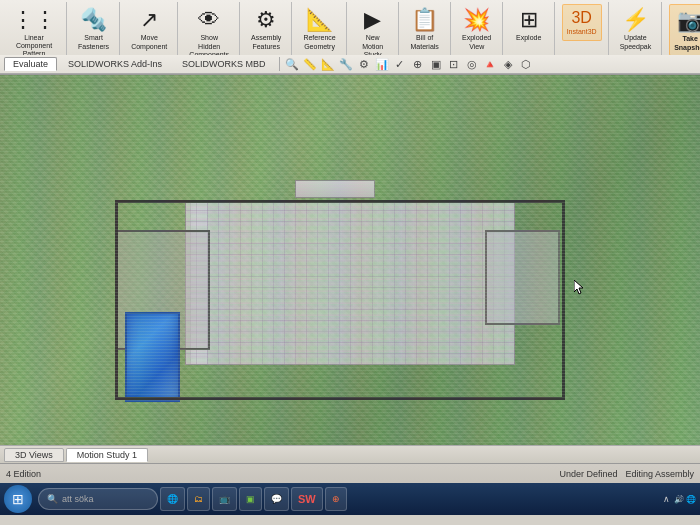 This screenshot has width=700, height=525. What do you see at coordinates (328, 64) in the screenshot?
I see `mini-icon-3: 📐` at bounding box center [328, 64].